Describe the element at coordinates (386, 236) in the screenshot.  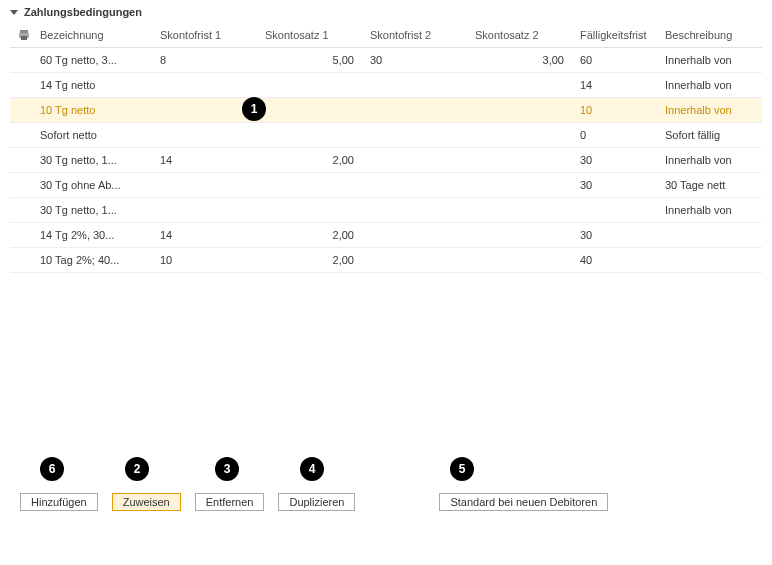
I see `table-row: 14 Tg 2%, 30...142,0030` at that location.